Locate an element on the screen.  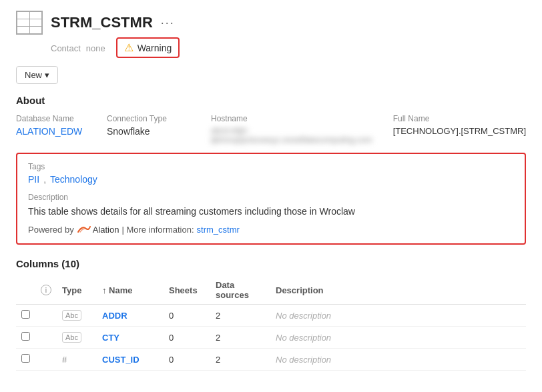
new-button: New ▾ is located at coordinates (37, 75).